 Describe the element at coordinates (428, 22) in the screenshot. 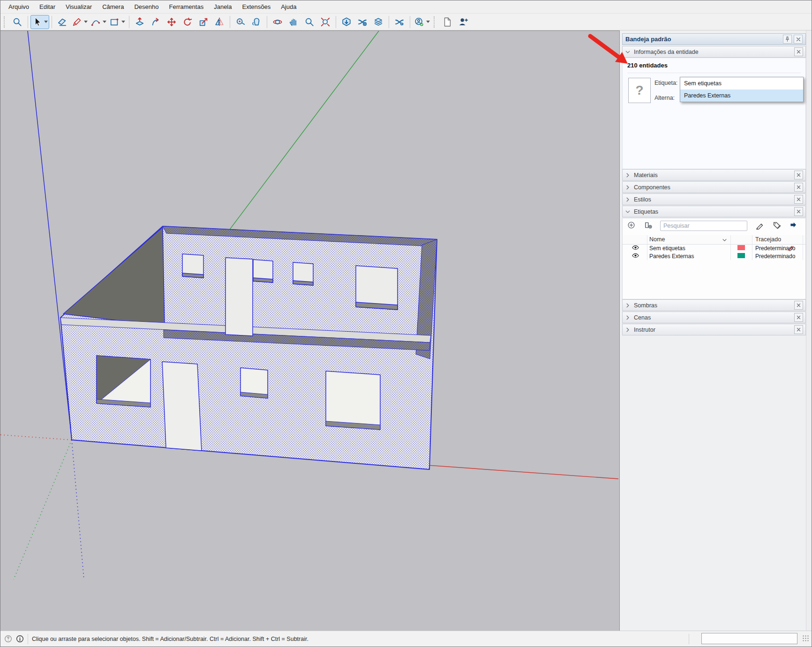

I see `account-avatar-caret-icon` at that location.